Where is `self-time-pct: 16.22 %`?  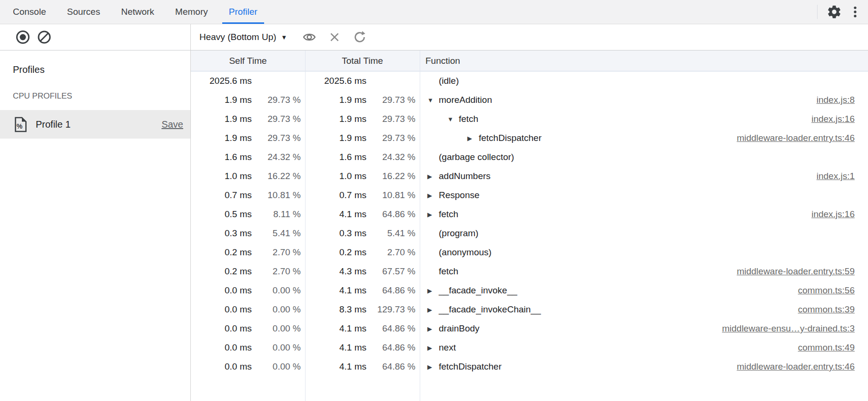 self-time-pct: 16.22 % is located at coordinates (280, 176).